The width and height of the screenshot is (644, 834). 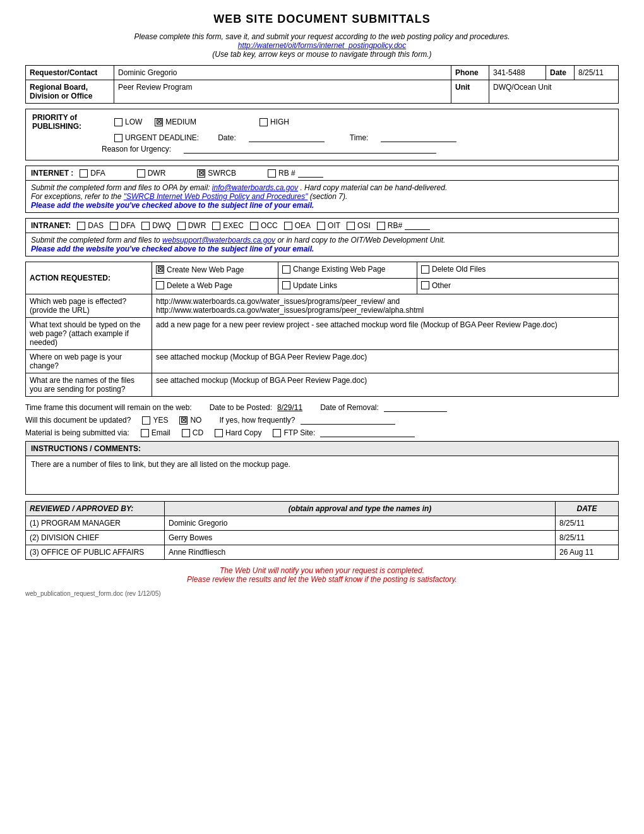 What do you see at coordinates (200, 286) in the screenshot?
I see `delete-page-label: Delete a Web Page` at bounding box center [200, 286].